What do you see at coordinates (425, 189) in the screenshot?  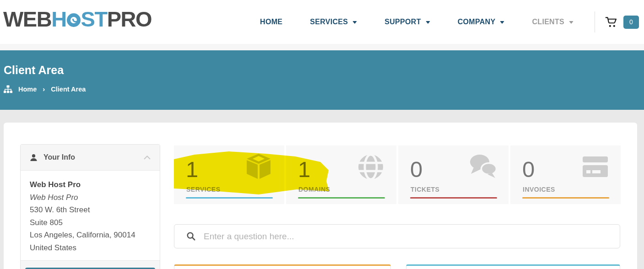 I see `tickets-label: TICKETS` at bounding box center [425, 189].